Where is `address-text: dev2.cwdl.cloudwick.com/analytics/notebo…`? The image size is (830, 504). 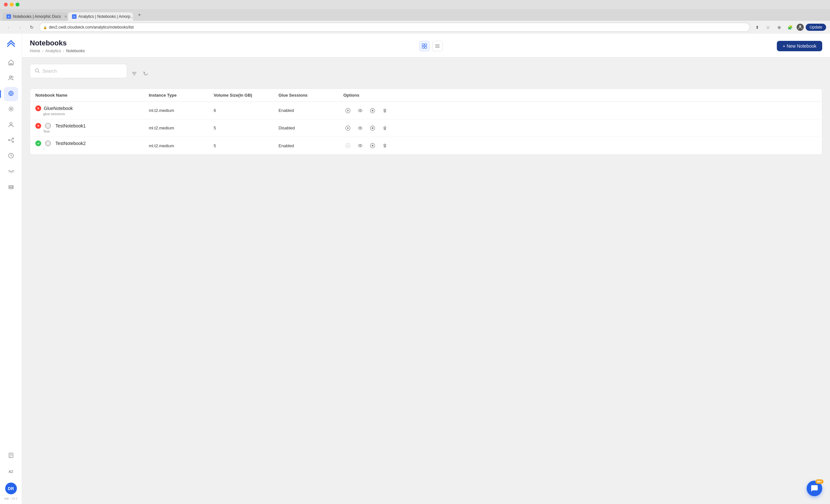
address-text: dev2.cwdl.cloudwick.com/analytics/notebo… is located at coordinates (397, 27).